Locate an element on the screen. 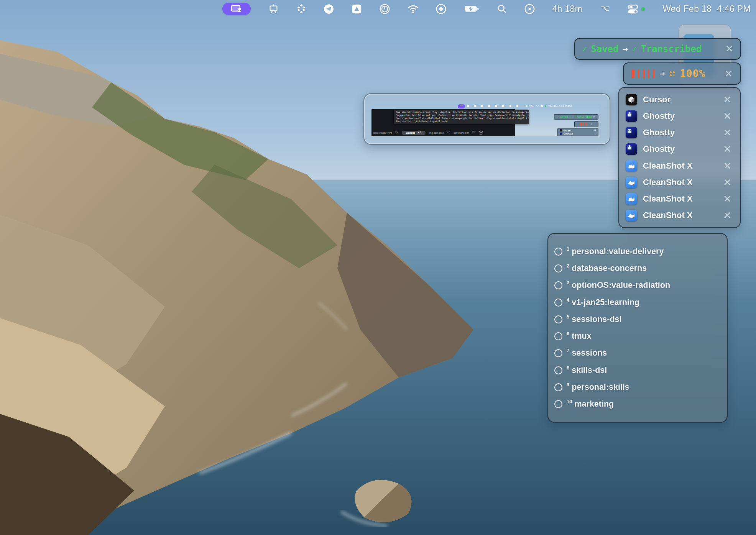 The height and width of the screenshot is (535, 756). mini-menu-bar: 4h 17m ⌥ Wed Feb 18 4:45 PM is located at coordinates (528, 106).